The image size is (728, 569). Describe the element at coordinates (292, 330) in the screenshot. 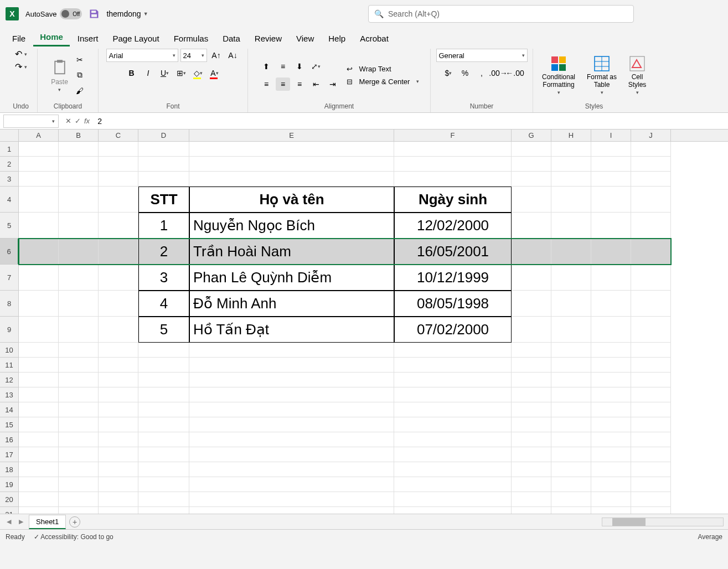

I see `cell: Hồ Tấn Đạt` at that location.